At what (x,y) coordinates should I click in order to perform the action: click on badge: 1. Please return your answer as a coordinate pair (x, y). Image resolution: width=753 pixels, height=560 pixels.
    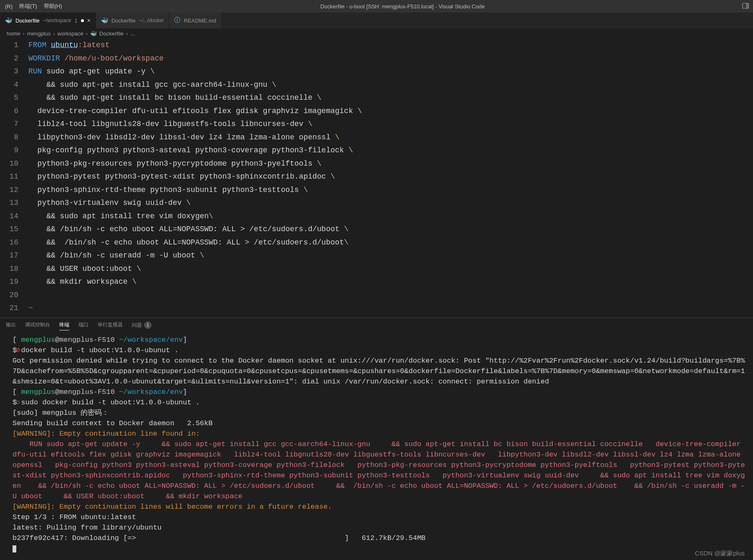
    Looking at the image, I should click on (148, 325).